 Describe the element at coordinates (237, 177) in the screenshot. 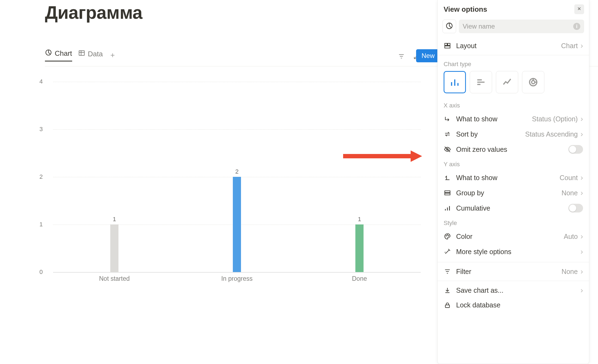

I see `bar-column: 2In progress` at that location.